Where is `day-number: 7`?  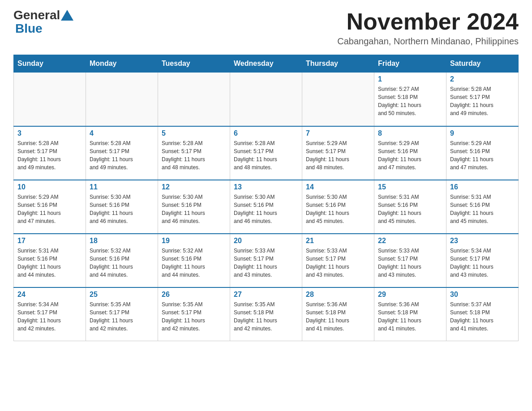 day-number: 7 is located at coordinates (338, 133).